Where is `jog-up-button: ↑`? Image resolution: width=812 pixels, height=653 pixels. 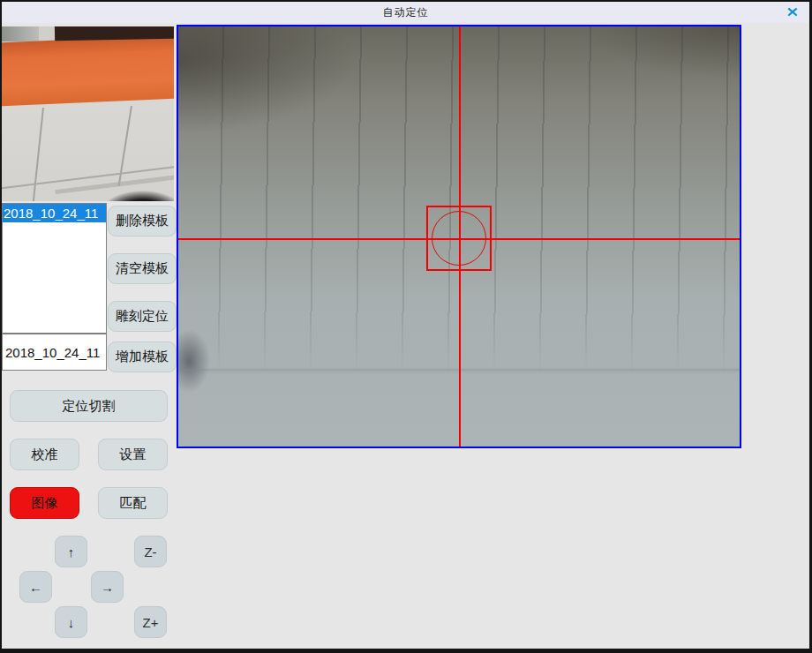
jog-up-button: ↑ is located at coordinates (71, 552).